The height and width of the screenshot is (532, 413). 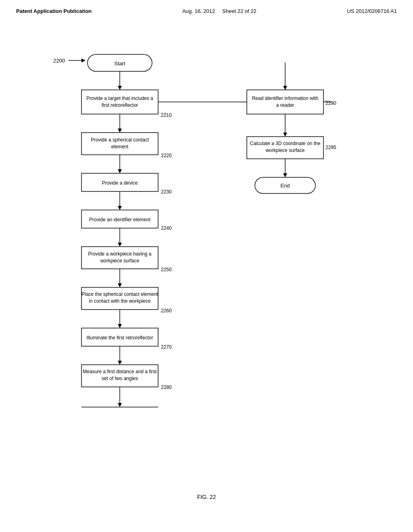 What do you see at coordinates (331, 103) in the screenshot?
I see `svg-text: 2290` at bounding box center [331, 103].